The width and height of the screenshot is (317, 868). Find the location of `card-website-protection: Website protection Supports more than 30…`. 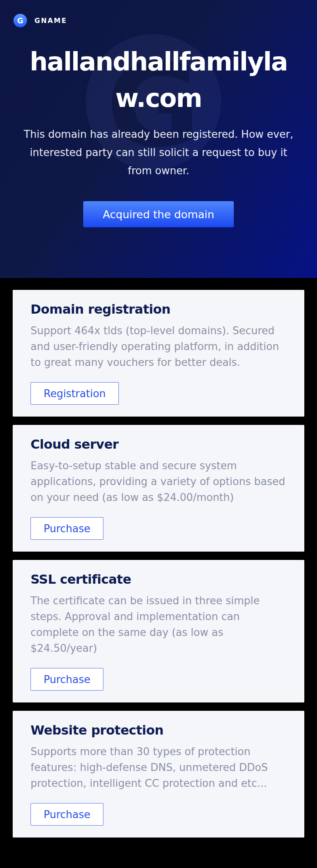

card-website-protection: Website protection Supports more than 30… is located at coordinates (158, 774).